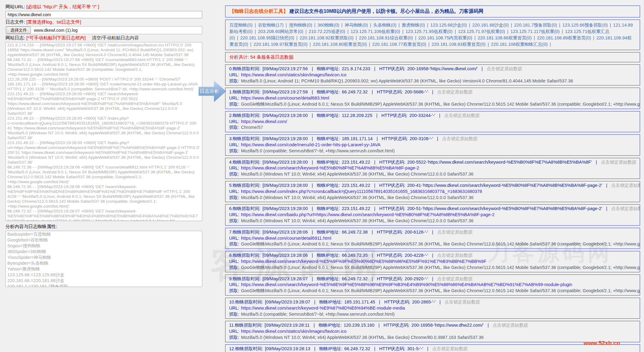  Describe the element at coordinates (459, 44) in the screenshot. I see `spider-category-link: 220.181.108.83权重首页(0)` at that location.